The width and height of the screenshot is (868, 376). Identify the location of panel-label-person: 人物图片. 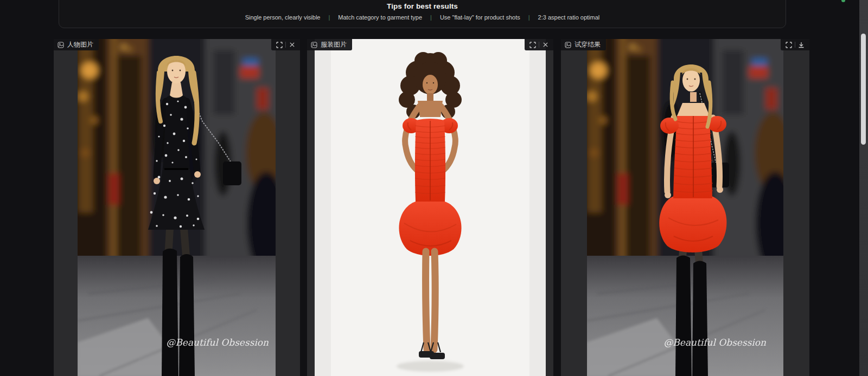
(76, 44).